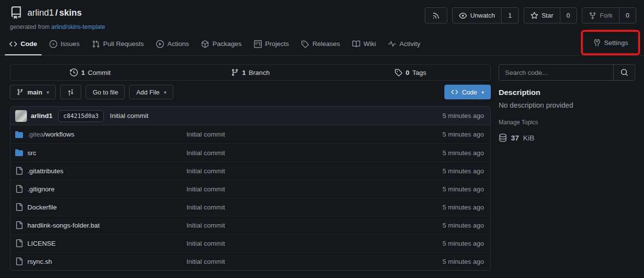 The image size is (644, 278). What do you see at coordinates (251, 116) in the screenshot?
I see `latest-commit-row: arlind1 c84215d0a3 Initial commit 5 minu…` at bounding box center [251, 116].